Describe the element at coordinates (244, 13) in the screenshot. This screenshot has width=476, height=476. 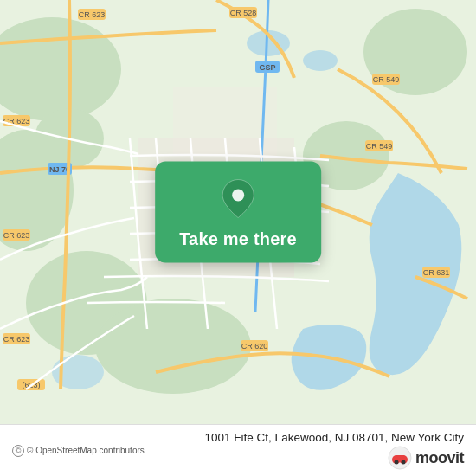
I see `svg-text: CR 528` at that location.